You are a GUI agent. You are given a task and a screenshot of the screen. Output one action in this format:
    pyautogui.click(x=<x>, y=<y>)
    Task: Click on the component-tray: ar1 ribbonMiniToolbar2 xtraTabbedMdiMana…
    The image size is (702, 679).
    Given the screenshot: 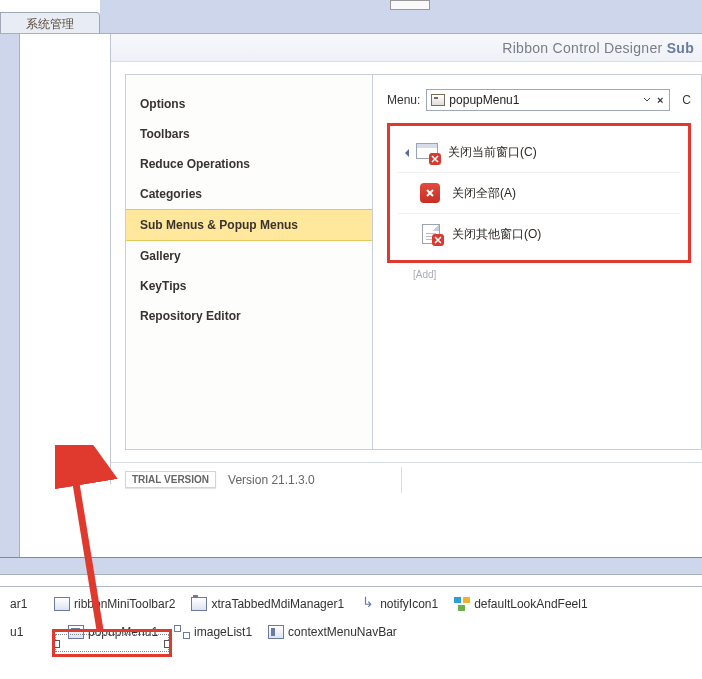 What is the action you would take?
    pyautogui.click(x=351, y=632)
    